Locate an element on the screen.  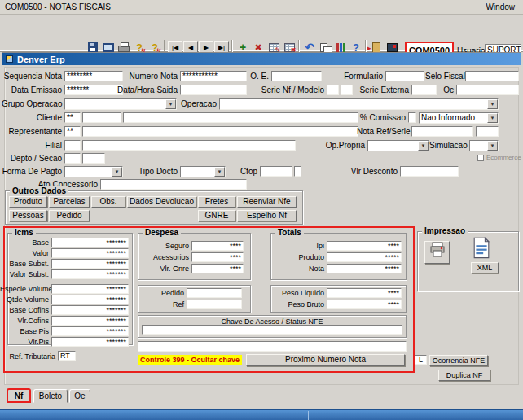
proximo-numero-nota-button: Proximo Numero Nota is located at coordinates (326, 360).